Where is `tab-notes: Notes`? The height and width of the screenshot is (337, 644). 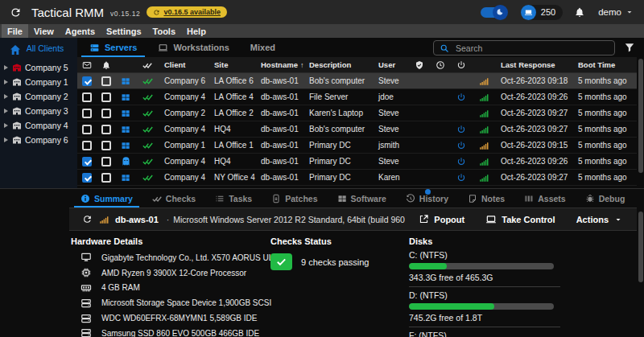
tab-notes: Notes is located at coordinates (486, 198).